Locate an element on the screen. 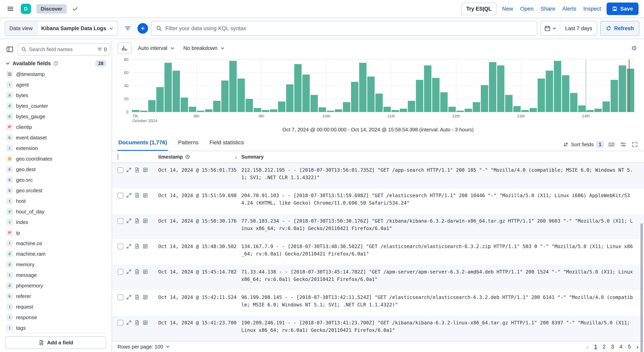 Image resolution: width=644 pixels, height=352 pixels. select-all-checkbox is located at coordinates (118, 157).